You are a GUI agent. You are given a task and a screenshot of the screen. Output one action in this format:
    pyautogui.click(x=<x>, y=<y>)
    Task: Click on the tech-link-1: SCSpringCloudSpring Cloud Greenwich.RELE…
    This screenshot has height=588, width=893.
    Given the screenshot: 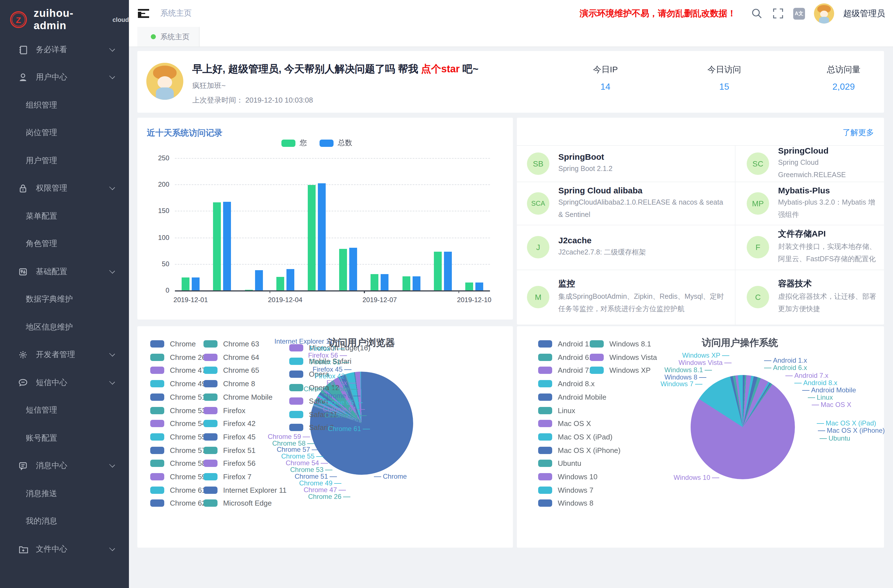 What is the action you would take?
    pyautogui.click(x=810, y=163)
    